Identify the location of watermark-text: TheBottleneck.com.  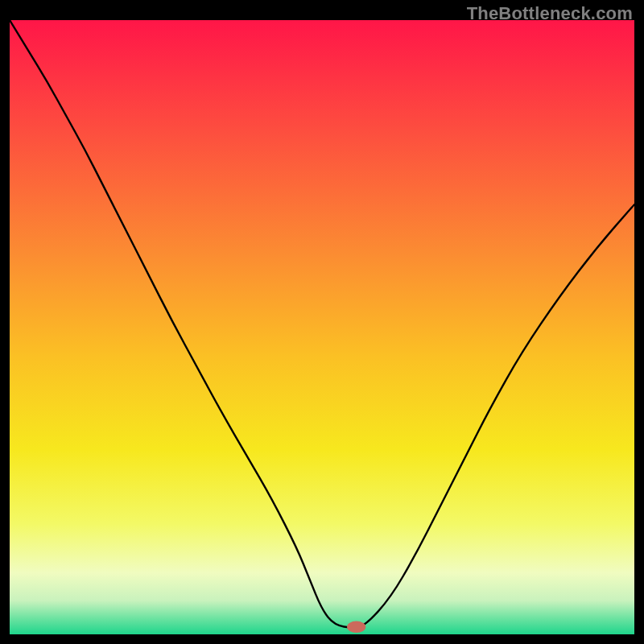
(550, 14).